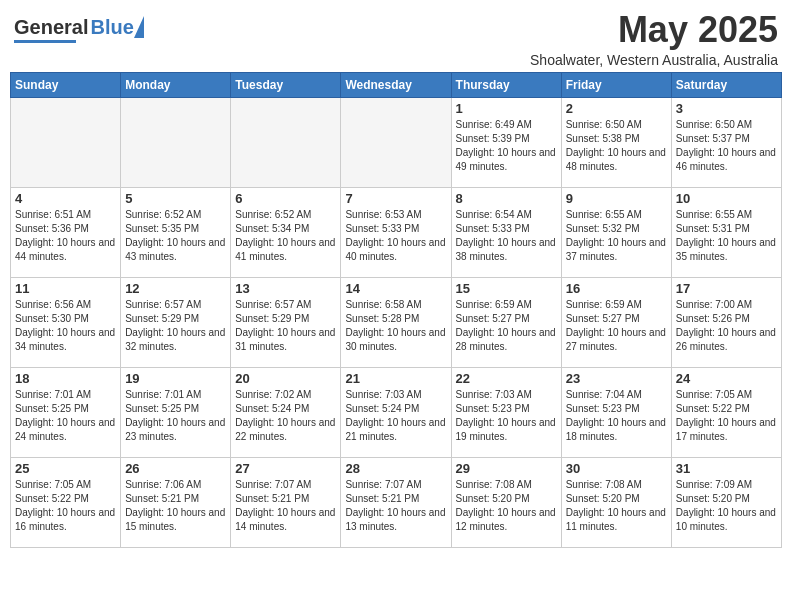 This screenshot has height=612, width=792. What do you see at coordinates (726, 288) in the screenshot?
I see `day-number: 17` at bounding box center [726, 288].